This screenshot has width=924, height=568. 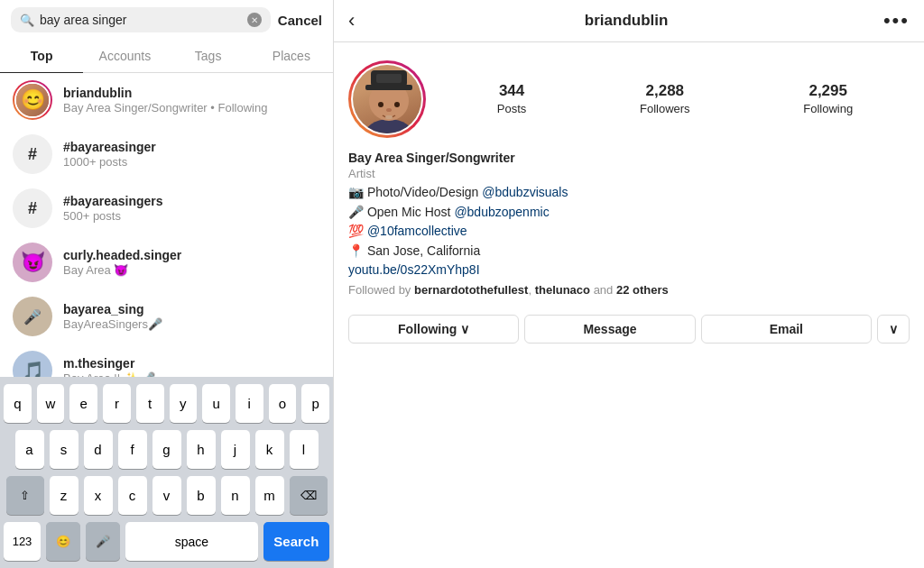 I want to click on profile-header: ‹ briandublin •••, so click(x=629, y=22).